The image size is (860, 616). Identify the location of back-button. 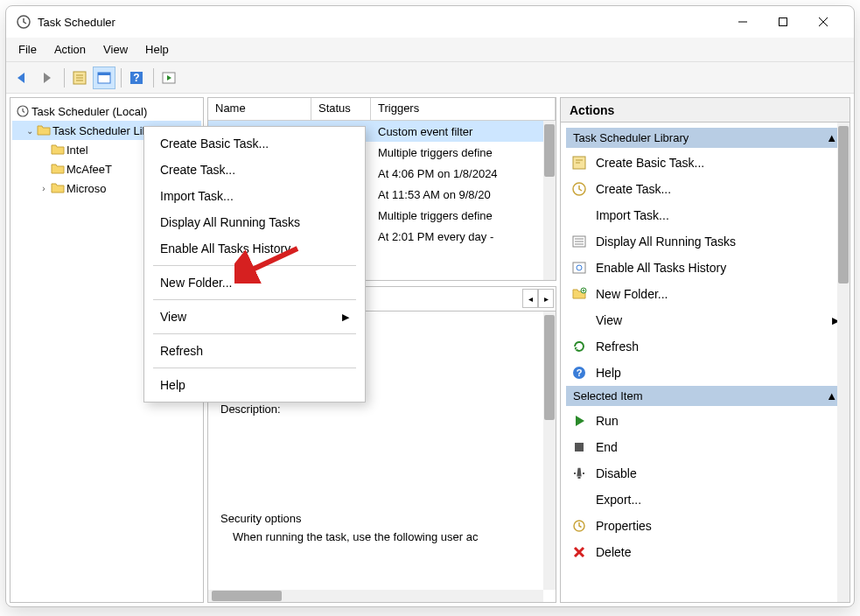
(23, 78).